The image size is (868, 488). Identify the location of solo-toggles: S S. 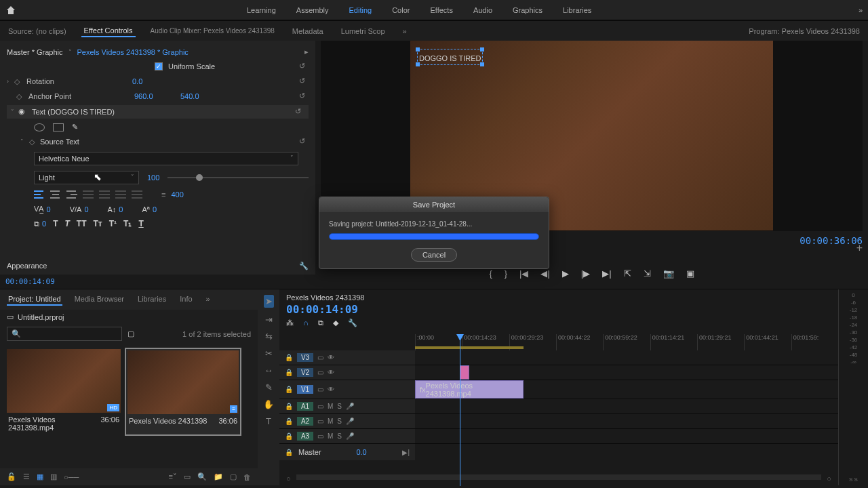
(853, 480).